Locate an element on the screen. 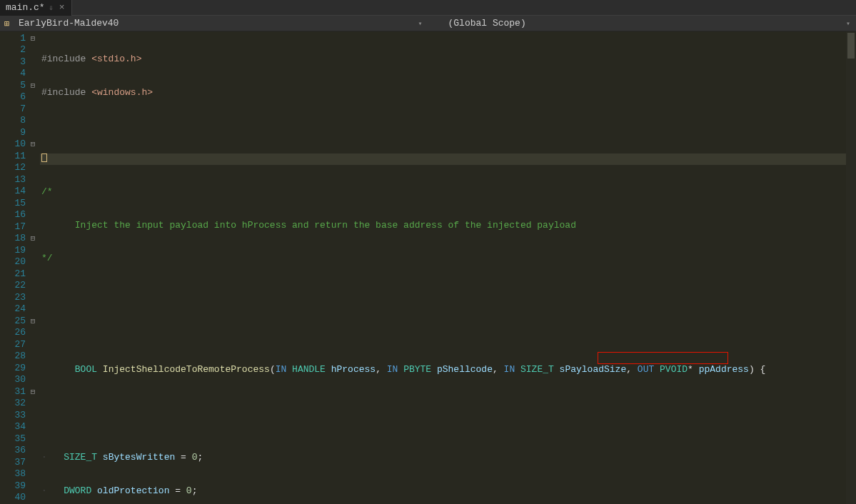  lineno: 24 is located at coordinates (14, 308).